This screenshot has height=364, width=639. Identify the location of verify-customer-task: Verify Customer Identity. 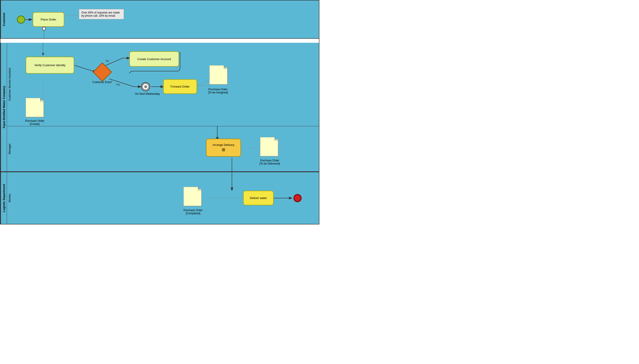
(50, 65).